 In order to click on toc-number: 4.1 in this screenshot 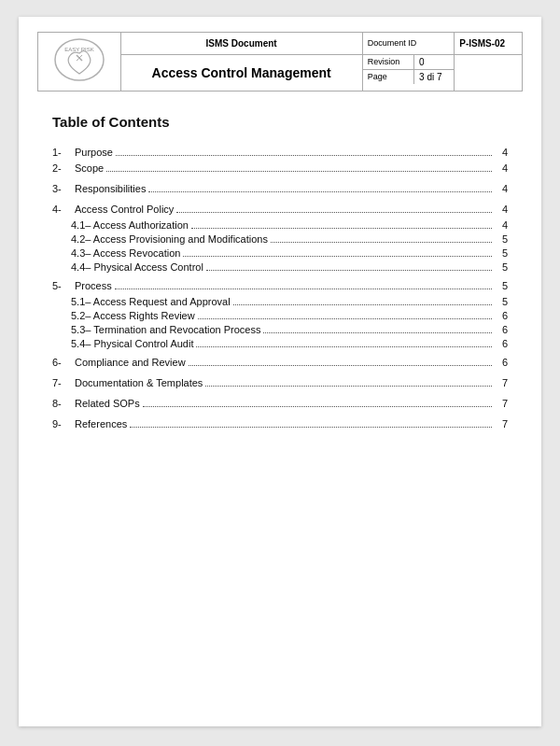, I will do `click(78, 225)`.